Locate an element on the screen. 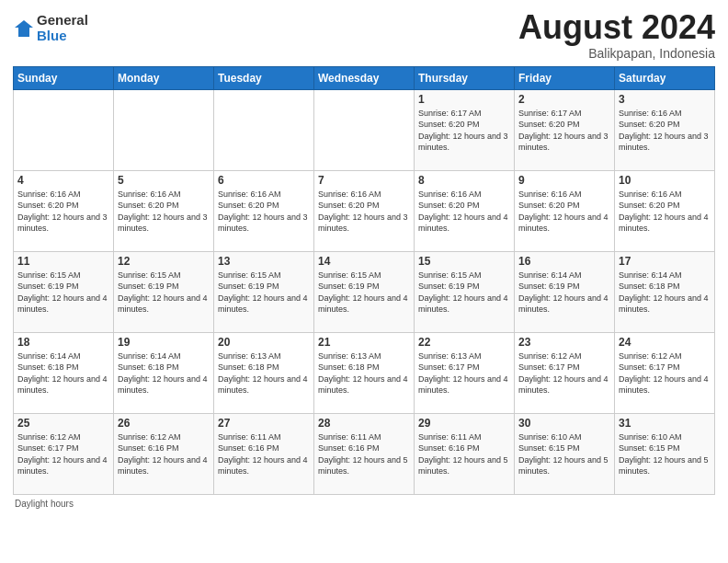 The width and height of the screenshot is (728, 563). day-number: 25 is located at coordinates (63, 423).